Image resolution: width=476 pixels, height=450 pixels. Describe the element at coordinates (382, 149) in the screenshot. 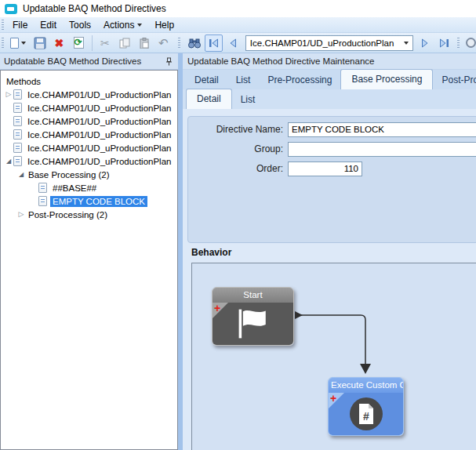

I see `group-input` at that location.